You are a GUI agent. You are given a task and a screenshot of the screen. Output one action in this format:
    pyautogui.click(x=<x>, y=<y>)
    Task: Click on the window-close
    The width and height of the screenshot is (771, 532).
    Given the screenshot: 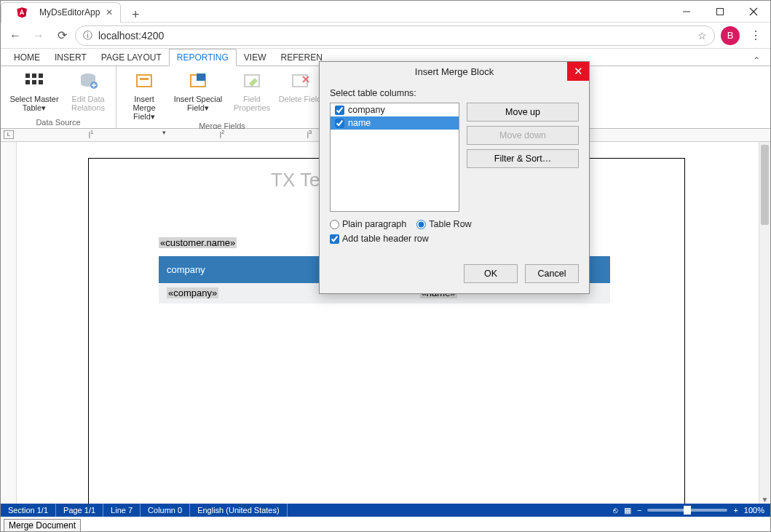 What is the action you would take?
    pyautogui.click(x=754, y=12)
    